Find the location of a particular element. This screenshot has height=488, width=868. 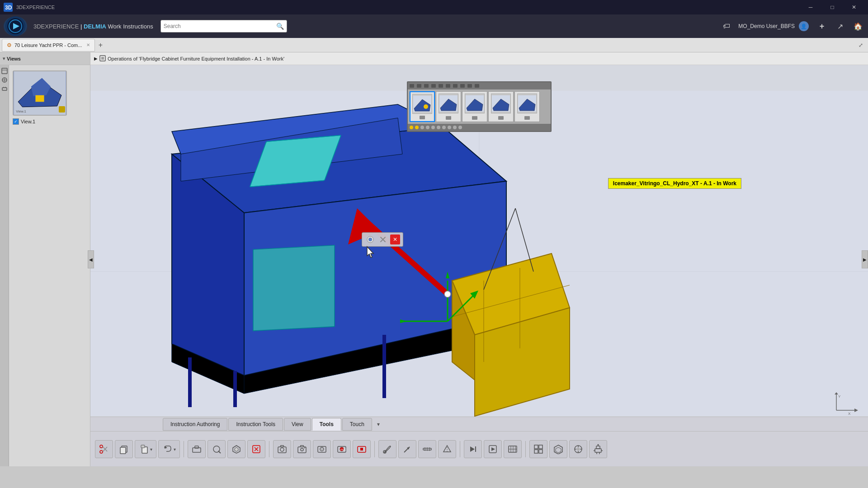

filmstrip-panel is located at coordinates (479, 107).